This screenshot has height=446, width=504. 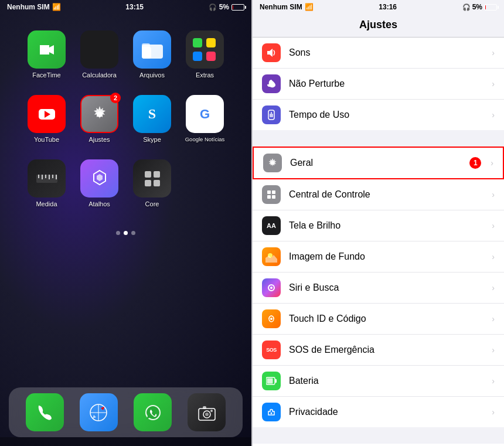 I want to click on app-ajustes: 2 Ajustes, so click(x=100, y=122).